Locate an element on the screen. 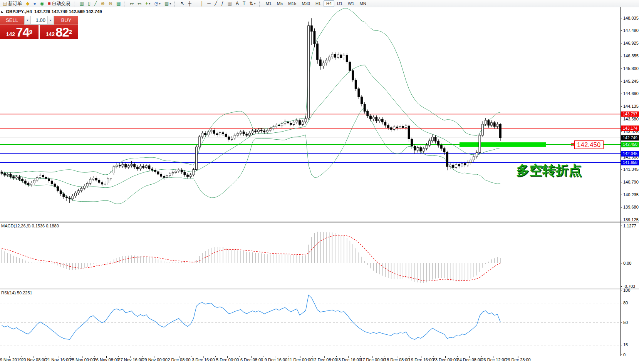 The width and height of the screenshot is (639, 364). svg-text: 1.1277 is located at coordinates (630, 226).